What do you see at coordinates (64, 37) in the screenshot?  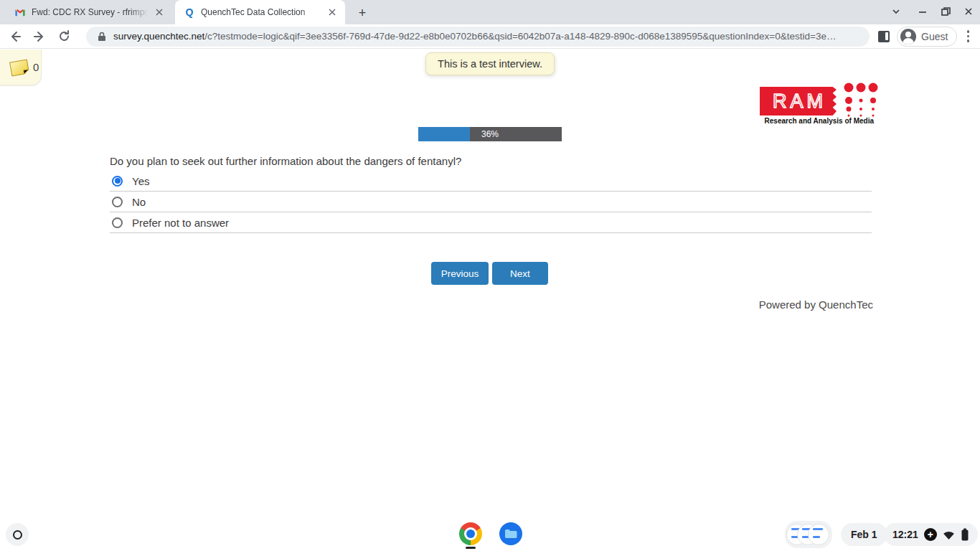 I see `reload-button` at bounding box center [64, 37].